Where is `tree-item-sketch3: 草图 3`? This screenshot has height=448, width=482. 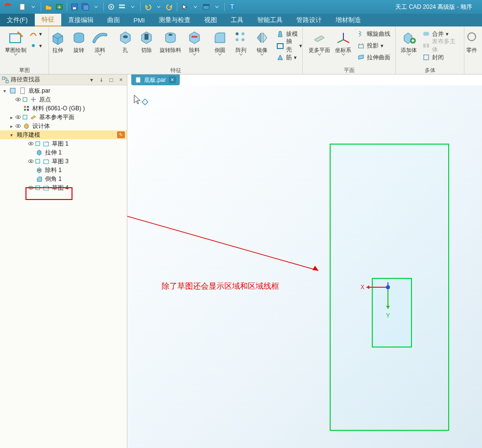 tree-item-sketch3: 草图 3 is located at coordinates (64, 161).